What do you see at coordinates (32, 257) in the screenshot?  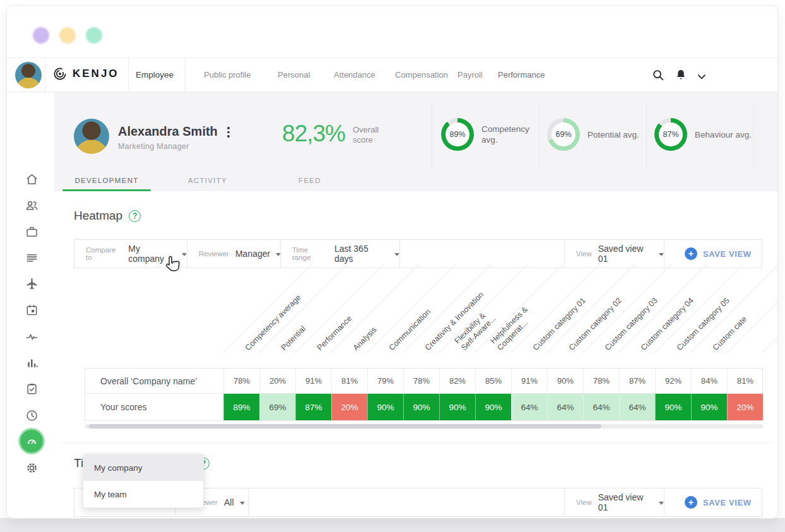 I see `sidebar-item-tasks` at bounding box center [32, 257].